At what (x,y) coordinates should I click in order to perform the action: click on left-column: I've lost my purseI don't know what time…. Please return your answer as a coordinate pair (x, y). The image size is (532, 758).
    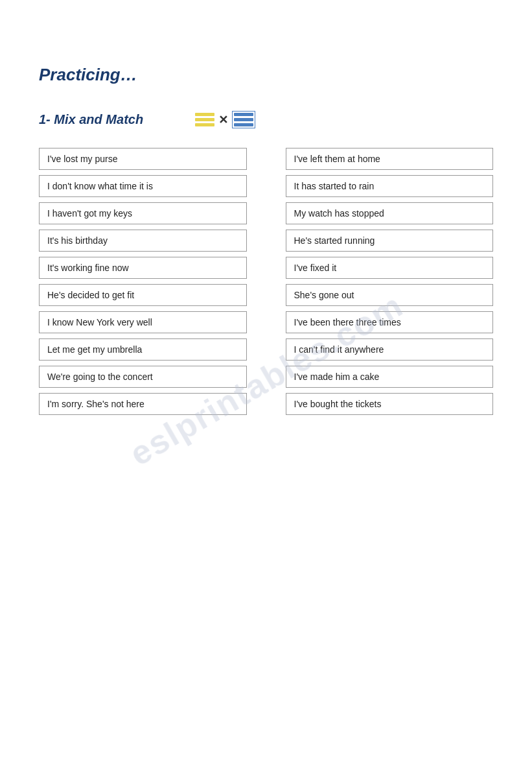
    Looking at the image, I should click on (143, 281).